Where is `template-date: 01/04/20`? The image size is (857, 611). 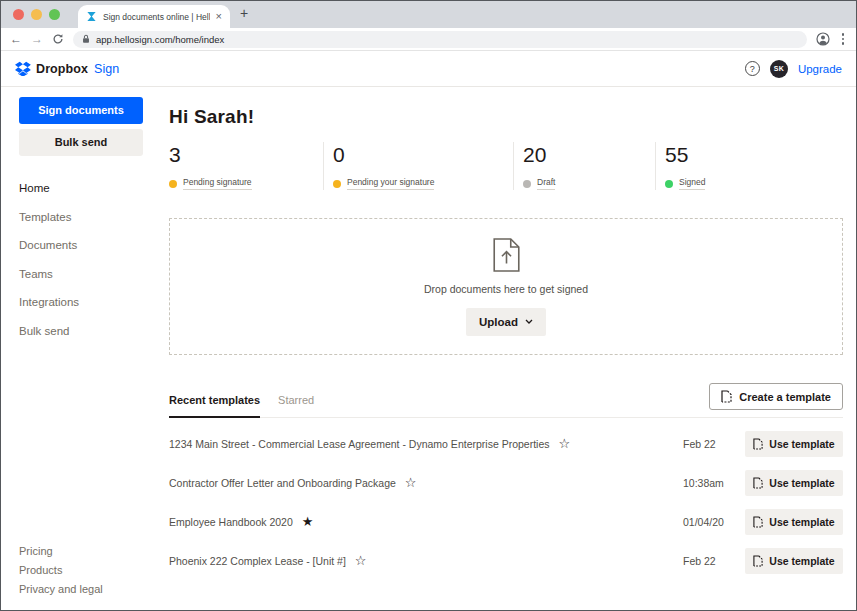 template-date: 01/04/20 is located at coordinates (714, 522).